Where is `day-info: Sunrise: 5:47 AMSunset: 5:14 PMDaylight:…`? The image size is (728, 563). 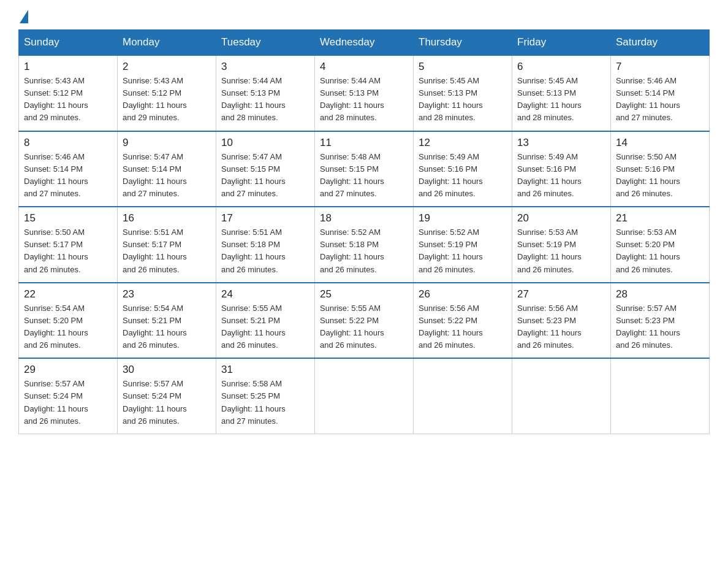 day-info: Sunrise: 5:47 AMSunset: 5:14 PMDaylight:… is located at coordinates (167, 175).